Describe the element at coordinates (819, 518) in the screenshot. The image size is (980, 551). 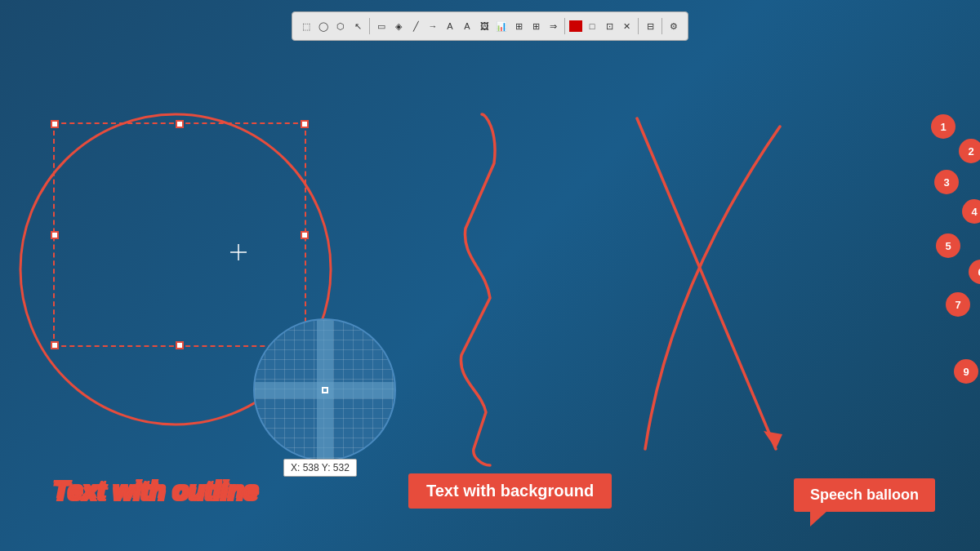
I see `speech-balloon-tail` at that location.